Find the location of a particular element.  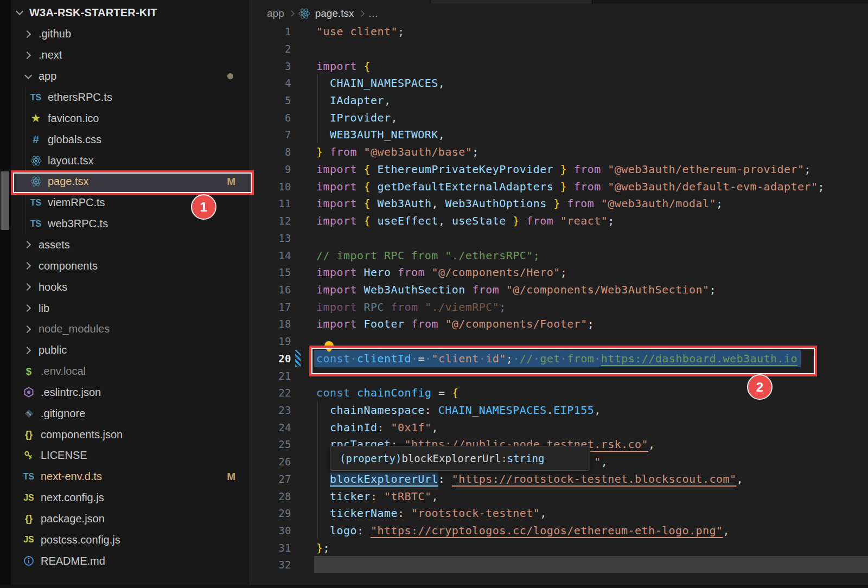

code-line-27: 27 blockExplorerUrl: "https://rootstock-… is located at coordinates (559, 479).